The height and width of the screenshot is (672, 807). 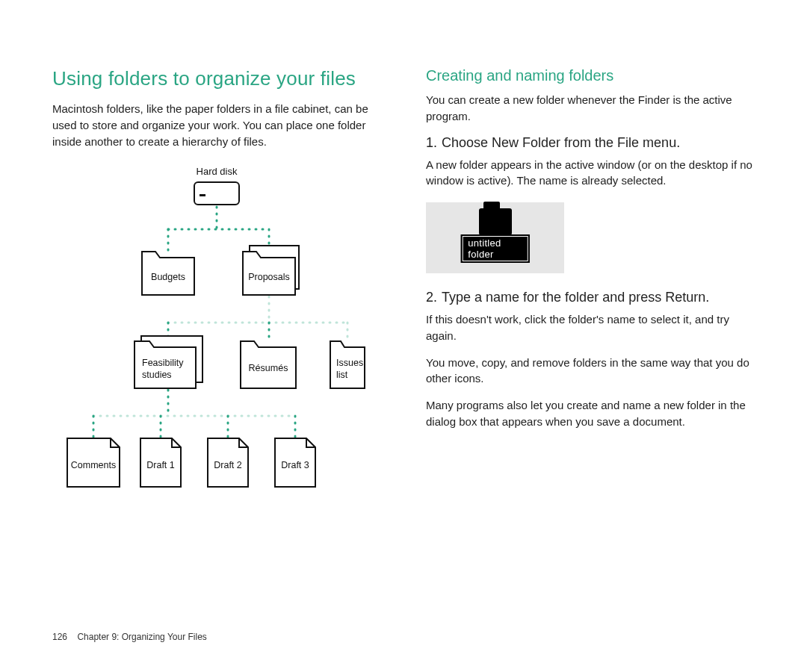 What do you see at coordinates (594, 108) in the screenshot?
I see `right-intro: You can create a new folder whenever the…` at bounding box center [594, 108].